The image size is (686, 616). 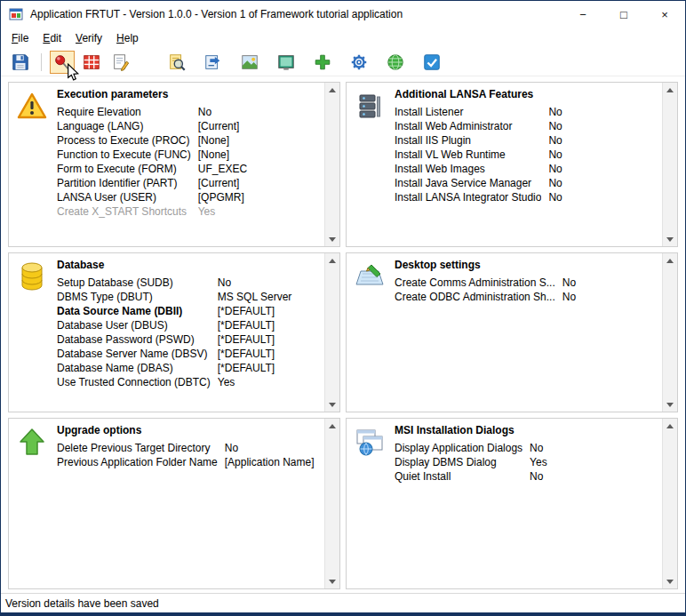 What do you see at coordinates (177, 62) in the screenshot?
I see `find-icon` at bounding box center [177, 62].